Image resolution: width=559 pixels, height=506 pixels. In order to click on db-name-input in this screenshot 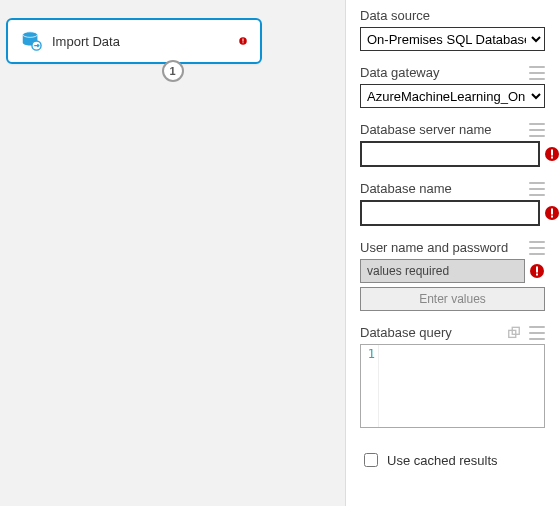, I will do `click(450, 213)`.